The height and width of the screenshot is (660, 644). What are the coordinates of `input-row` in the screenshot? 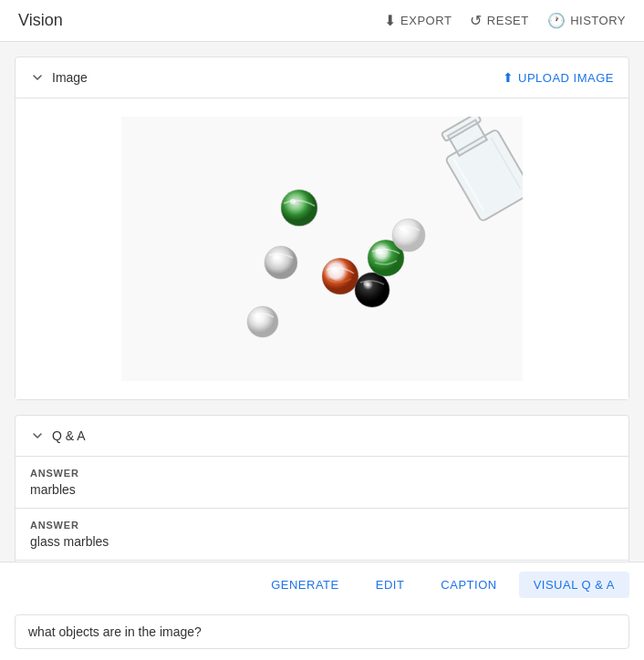 It's located at (322, 634).